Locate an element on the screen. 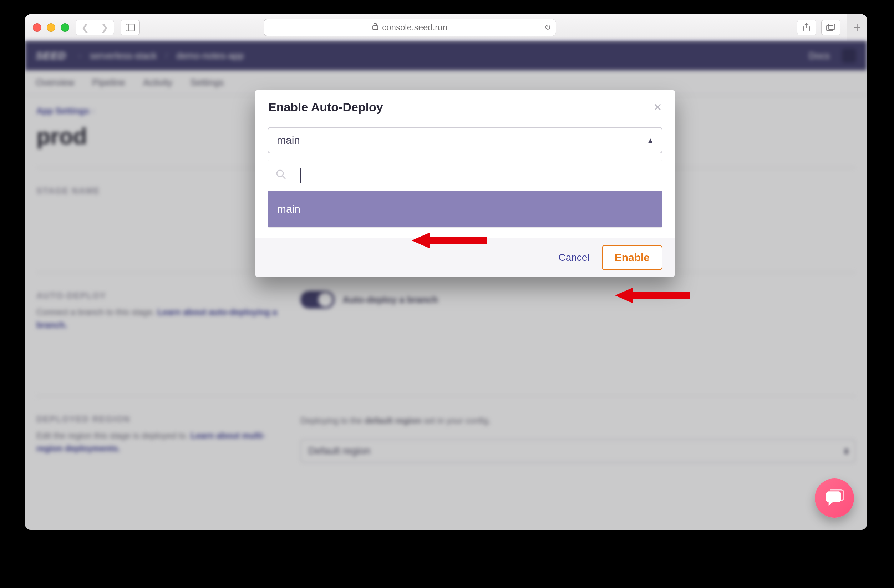  branch-dropdown: main is located at coordinates (465, 194).